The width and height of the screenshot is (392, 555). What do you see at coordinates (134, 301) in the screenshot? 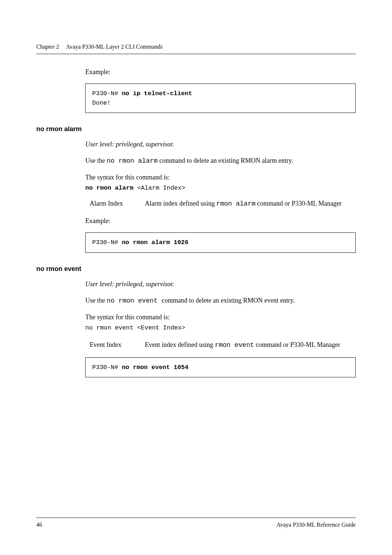
I see `desc-command: no rmon event` at bounding box center [134, 301].